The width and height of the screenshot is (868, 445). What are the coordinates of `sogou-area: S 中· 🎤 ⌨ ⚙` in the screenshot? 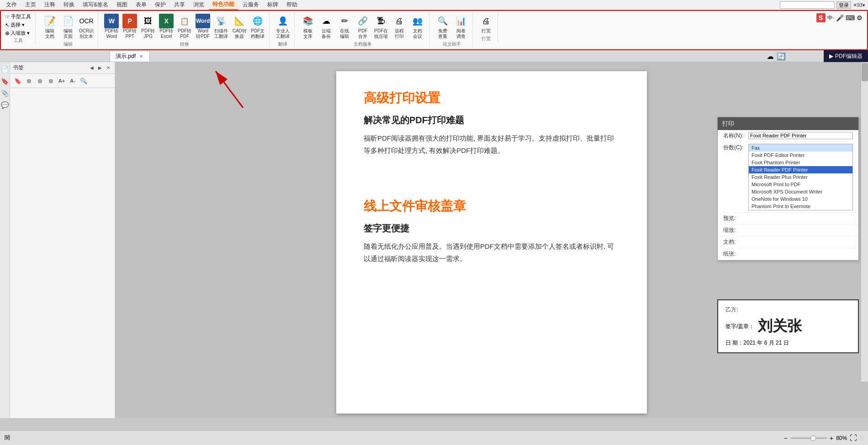 It's located at (840, 18).